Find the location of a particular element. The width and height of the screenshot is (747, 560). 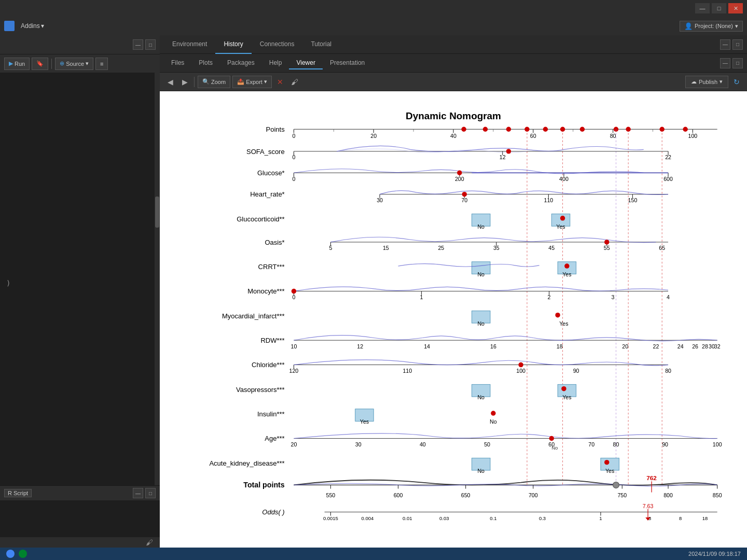

svg-text: SOFA_score is located at coordinates (266, 151).